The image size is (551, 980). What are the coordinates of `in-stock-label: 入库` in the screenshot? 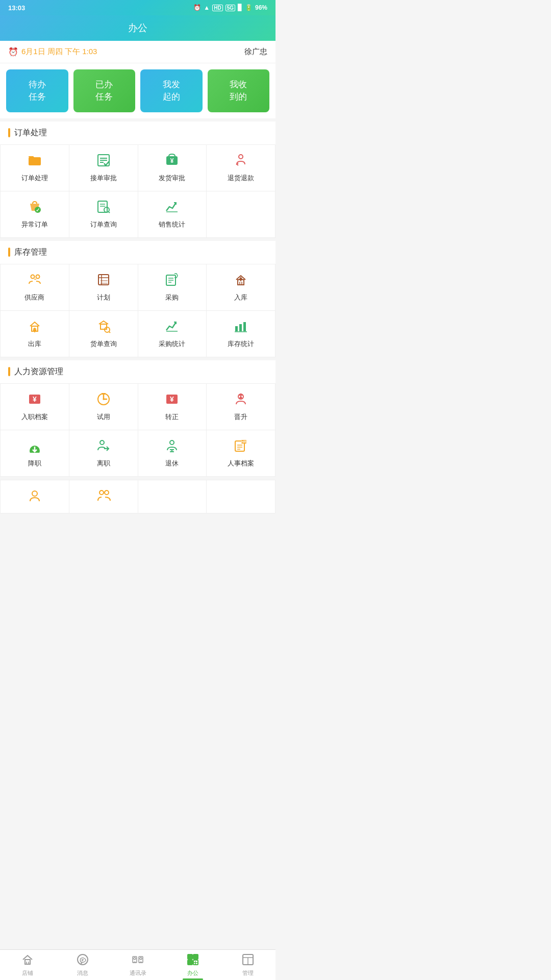 It's located at (241, 298).